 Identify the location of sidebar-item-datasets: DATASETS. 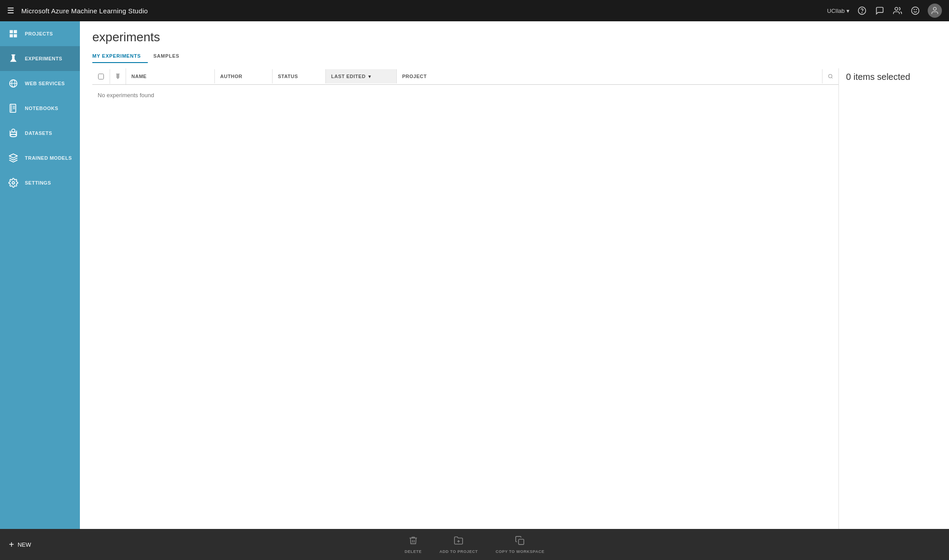
(40, 133).